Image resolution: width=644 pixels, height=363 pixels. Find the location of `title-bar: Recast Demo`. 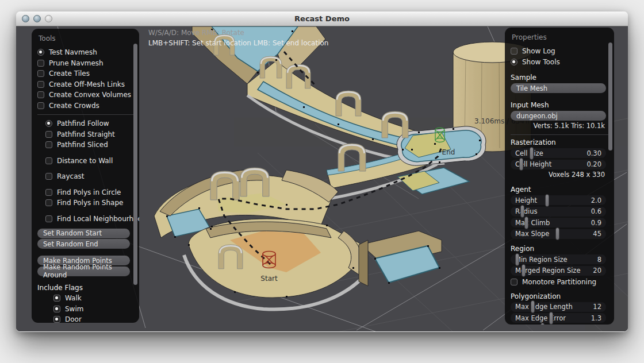

title-bar: Recast Demo is located at coordinates (322, 19).